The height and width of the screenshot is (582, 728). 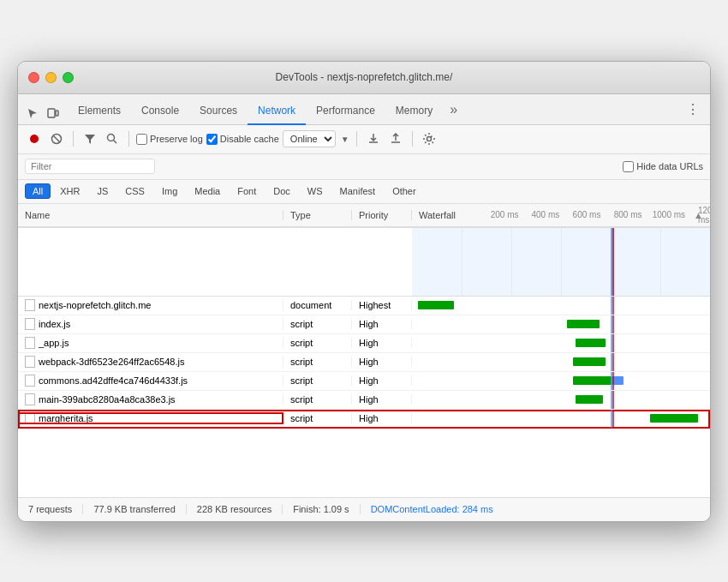 I want to click on type-filter-font: Font, so click(x=247, y=191).